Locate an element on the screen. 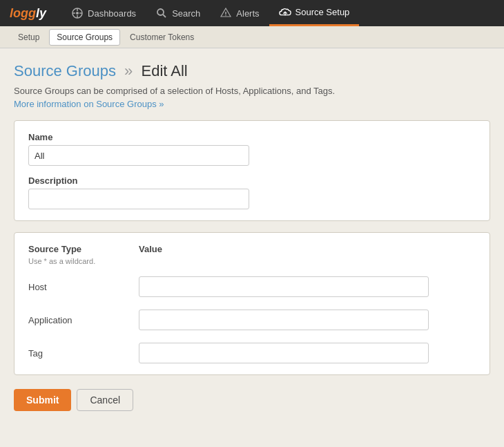  logo: loggly is located at coordinates (28, 14).